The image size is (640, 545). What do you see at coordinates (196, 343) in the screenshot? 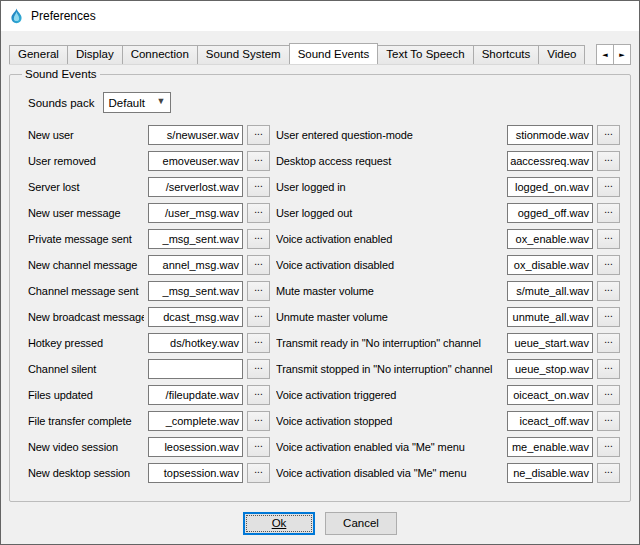
I see `sound-file-input: ds/hotkey.wav` at bounding box center [196, 343].